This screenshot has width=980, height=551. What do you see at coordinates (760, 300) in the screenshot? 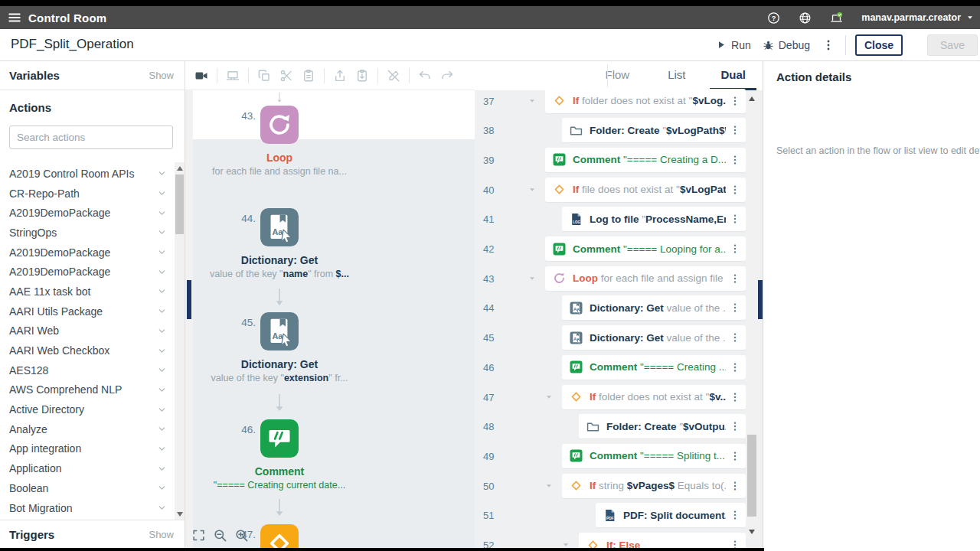
I see `list-pane-scroll-indicator` at bounding box center [760, 300].